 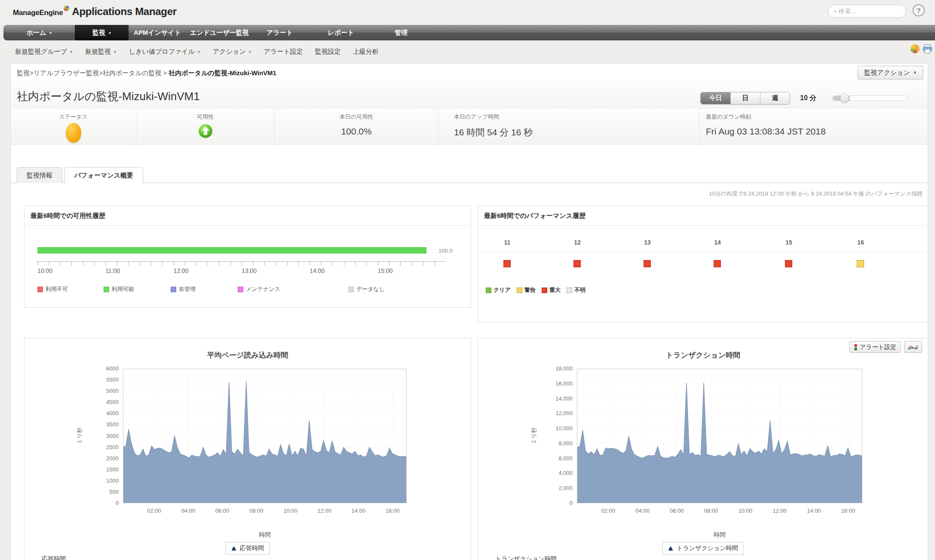 I want to click on y-tick-label: 6,000, so click(x=557, y=458).